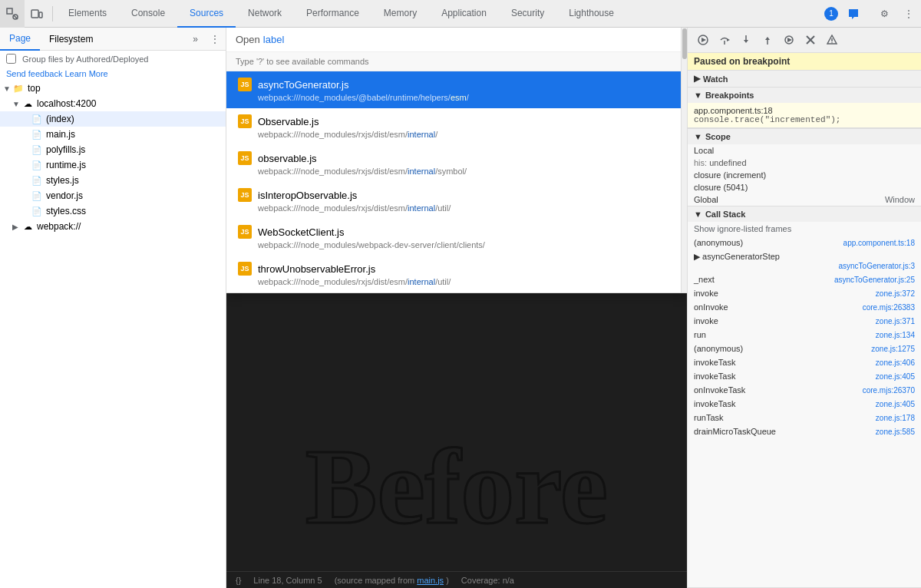  I want to click on send-feedback-link: Send feedback, so click(34, 74).